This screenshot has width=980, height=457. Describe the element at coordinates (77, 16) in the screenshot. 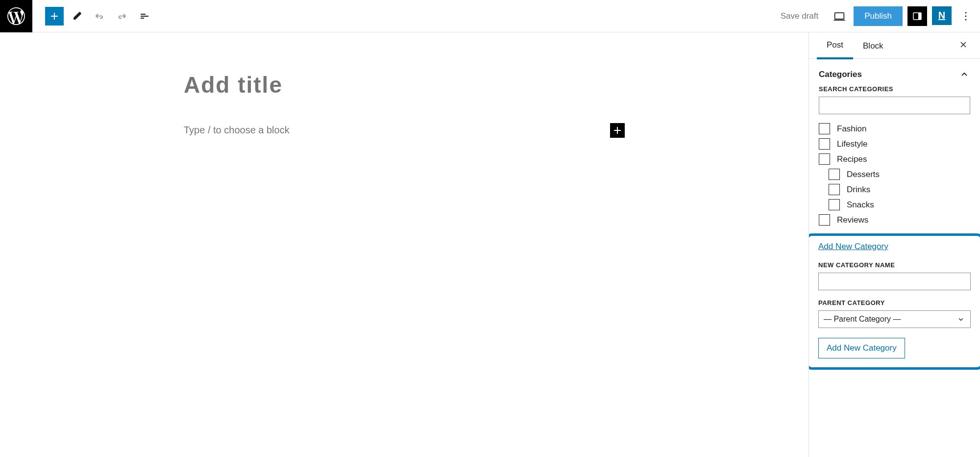

I see `pencil-icon` at that location.